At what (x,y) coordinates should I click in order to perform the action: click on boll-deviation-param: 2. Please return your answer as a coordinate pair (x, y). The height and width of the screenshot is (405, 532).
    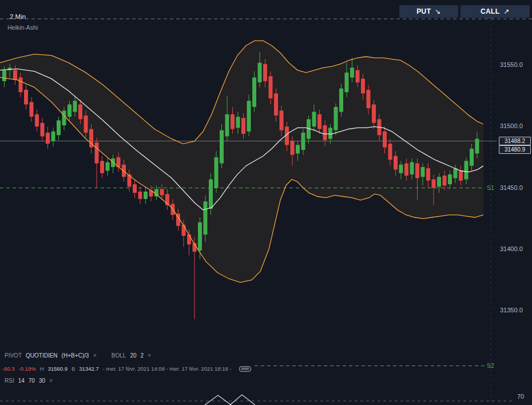
    Looking at the image, I should click on (142, 356).